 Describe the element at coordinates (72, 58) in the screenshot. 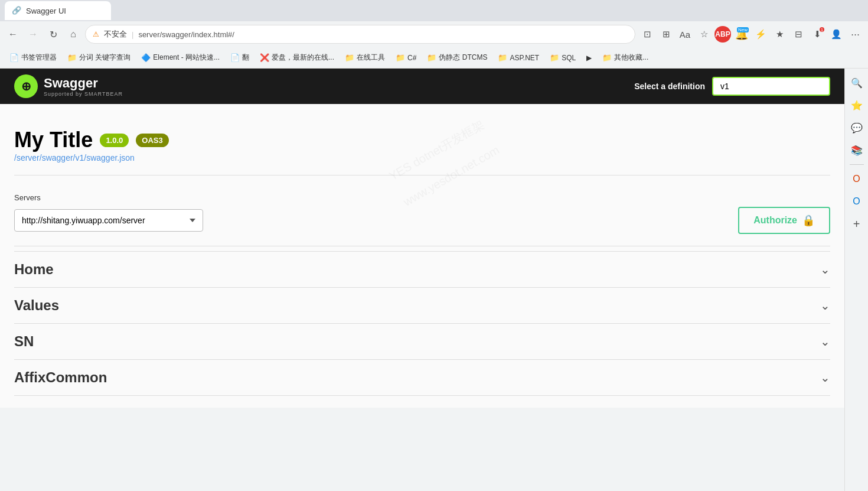

I see `bookmark-icon-1: 📁` at that location.